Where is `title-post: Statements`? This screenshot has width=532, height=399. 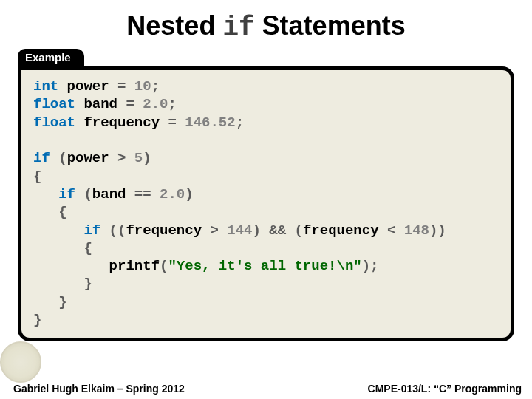
title-post: Statements is located at coordinates (330, 25).